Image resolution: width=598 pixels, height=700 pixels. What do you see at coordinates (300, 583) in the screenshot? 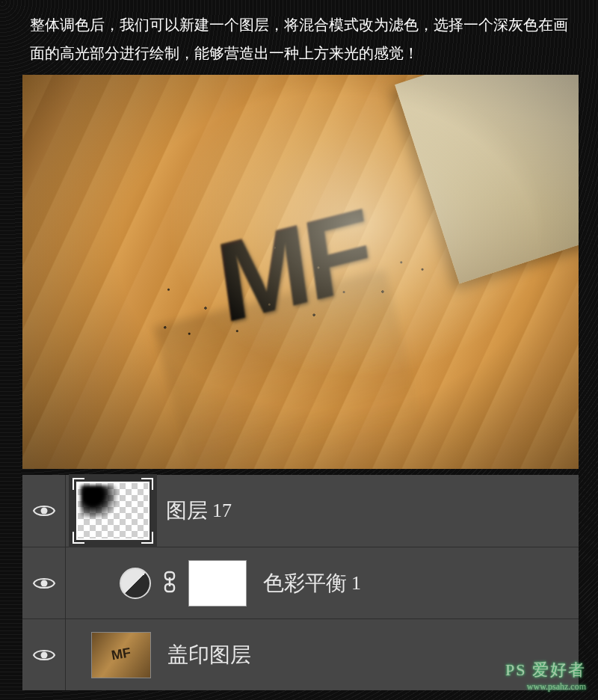
I see `layer-row: 色彩平衡 1` at bounding box center [300, 583].